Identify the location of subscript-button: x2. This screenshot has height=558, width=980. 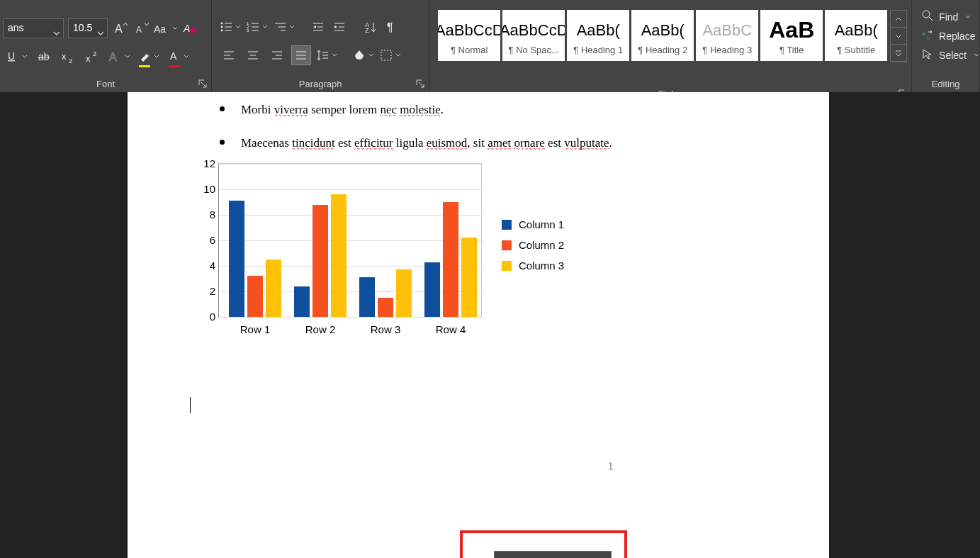
(68, 57).